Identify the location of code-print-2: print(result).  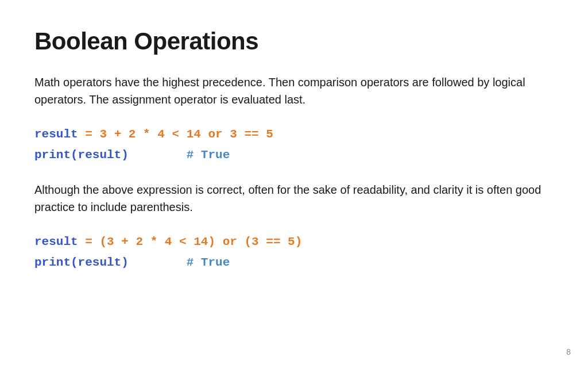
(82, 262).